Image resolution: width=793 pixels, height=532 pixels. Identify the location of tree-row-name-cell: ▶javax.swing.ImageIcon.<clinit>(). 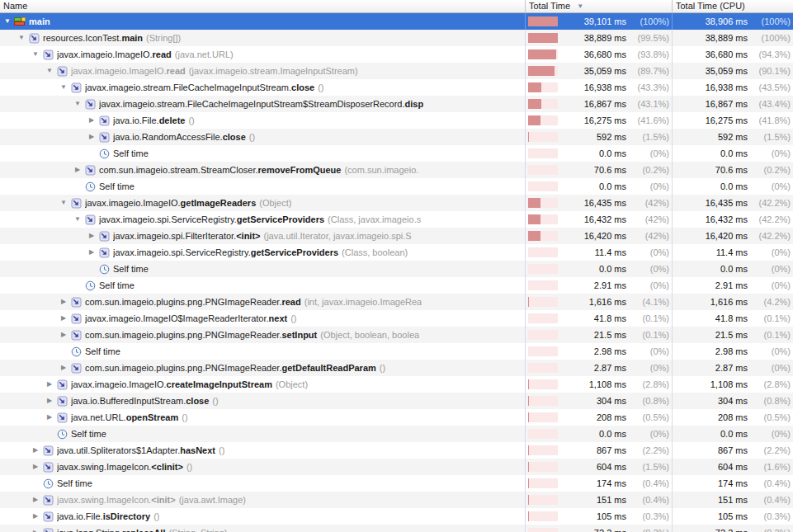
(262, 467).